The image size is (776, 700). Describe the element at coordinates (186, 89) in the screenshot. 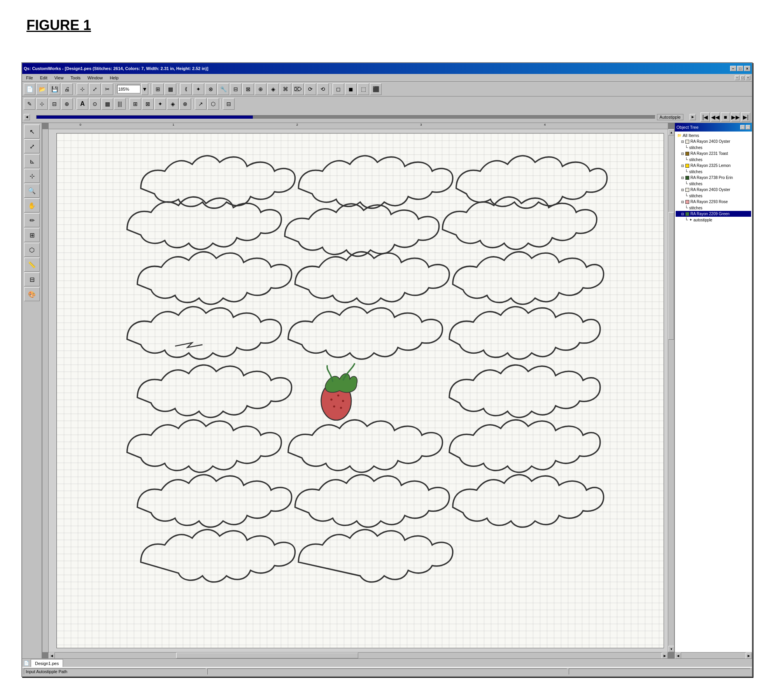

I see `tool-a: ⟪` at that location.